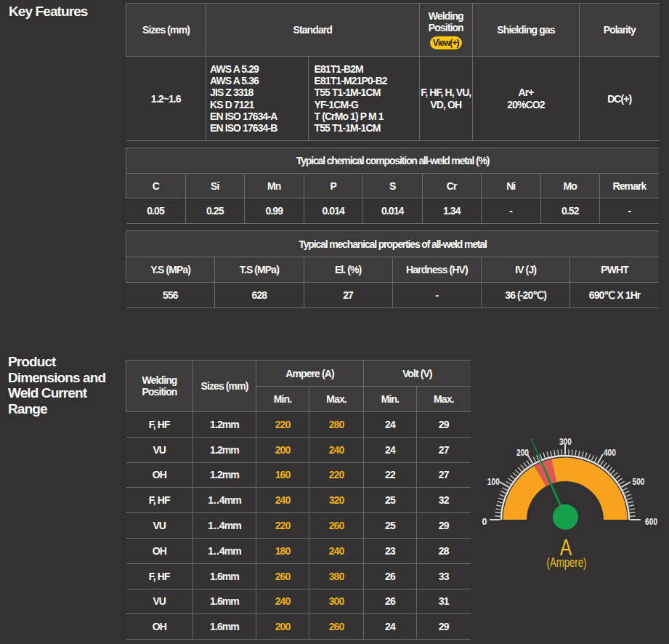  What do you see at coordinates (610, 453) in the screenshot?
I see `svg-text: 400` at bounding box center [610, 453].